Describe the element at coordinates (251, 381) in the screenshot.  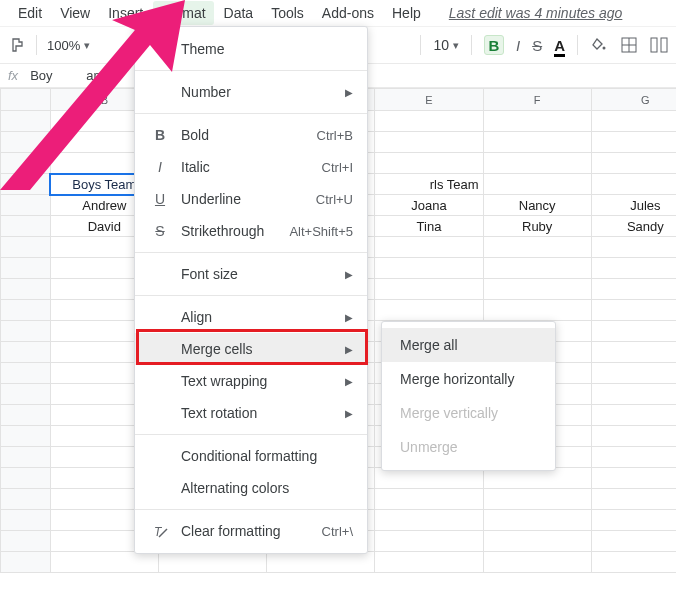
I see `menu-text-wrapping: Text wrapping ▶` at that location.